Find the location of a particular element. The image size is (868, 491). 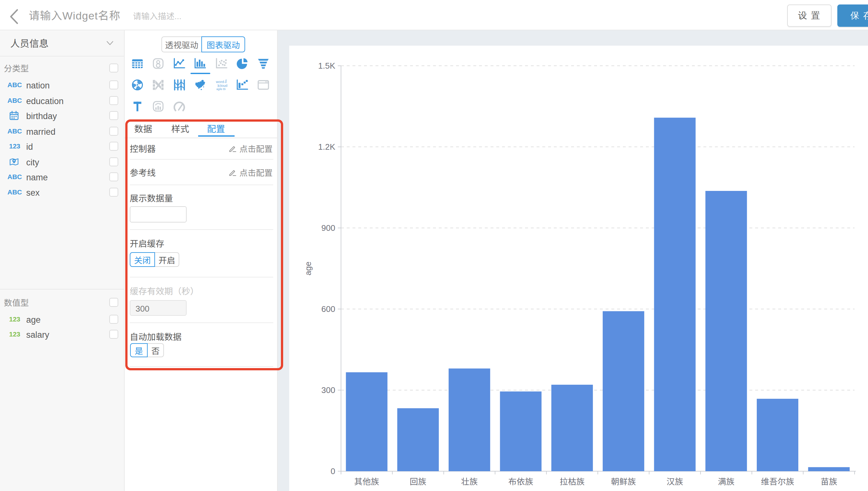

field-name: city is located at coordinates (33, 162).